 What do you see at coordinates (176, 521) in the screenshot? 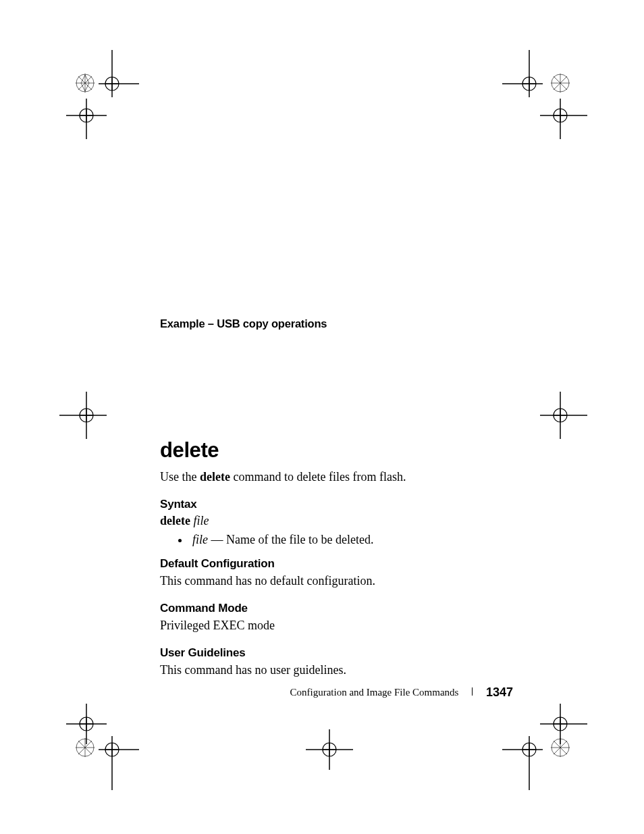
I see `syntax-keyword: delete` at bounding box center [176, 521].